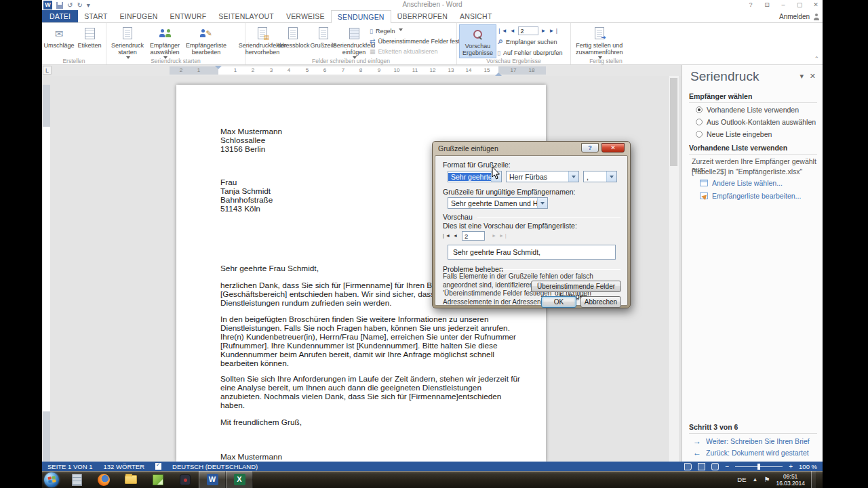  Describe the element at coordinates (361, 16) in the screenshot. I see `tab-sendungen: SENDUNGEN` at that location.